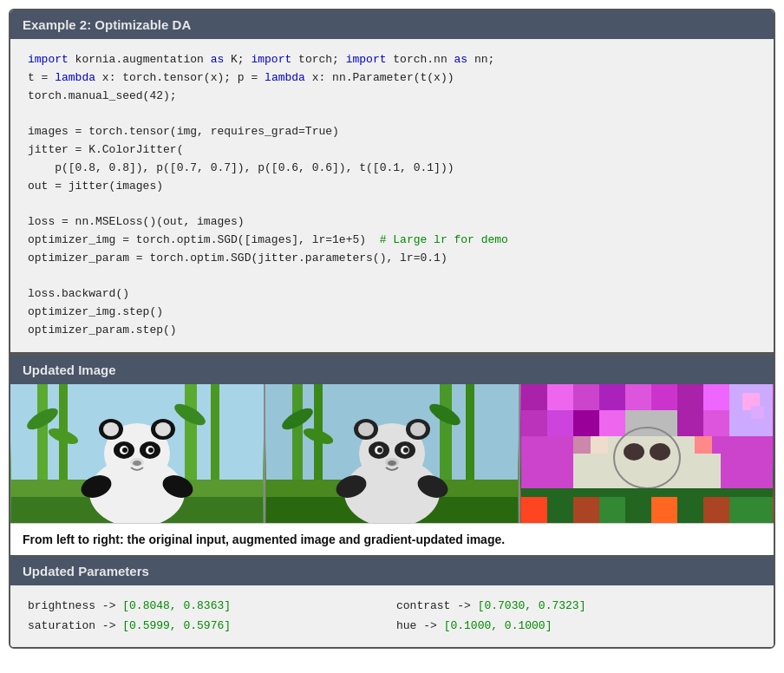  Describe the element at coordinates (392, 454) in the screenshot. I see `panda-aug-svg` at that location.